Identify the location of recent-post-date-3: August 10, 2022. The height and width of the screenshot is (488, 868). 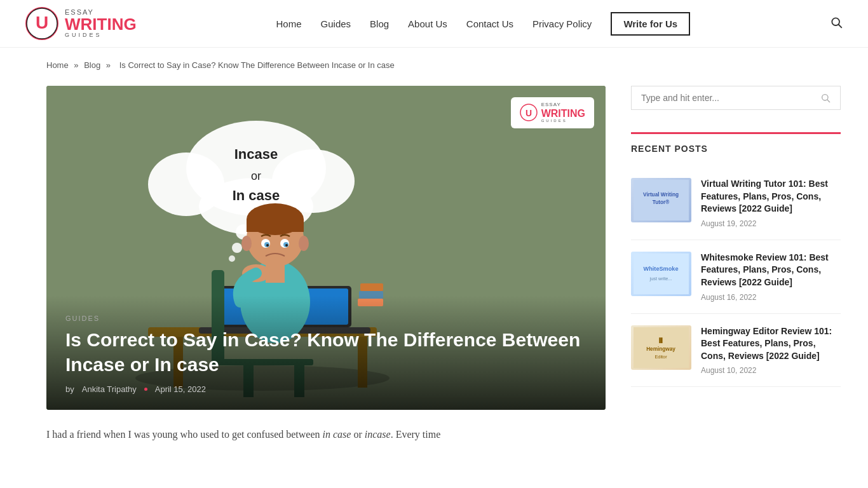
(771, 370).